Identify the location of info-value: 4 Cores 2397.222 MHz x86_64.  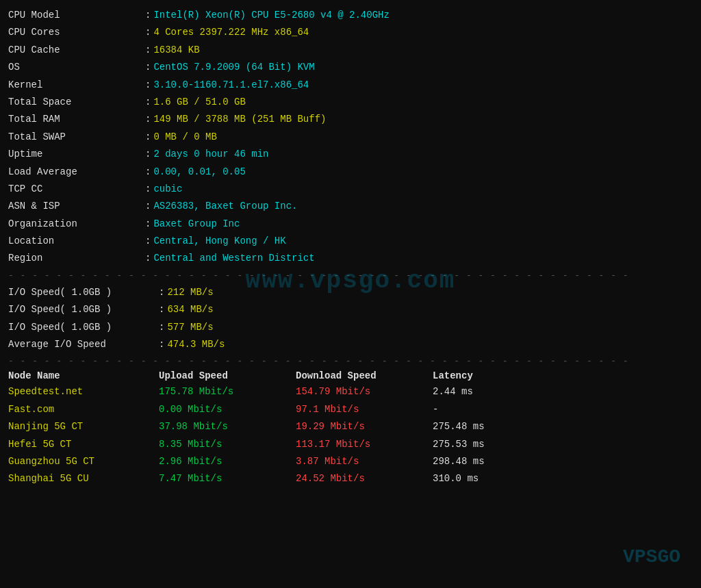
(231, 32).